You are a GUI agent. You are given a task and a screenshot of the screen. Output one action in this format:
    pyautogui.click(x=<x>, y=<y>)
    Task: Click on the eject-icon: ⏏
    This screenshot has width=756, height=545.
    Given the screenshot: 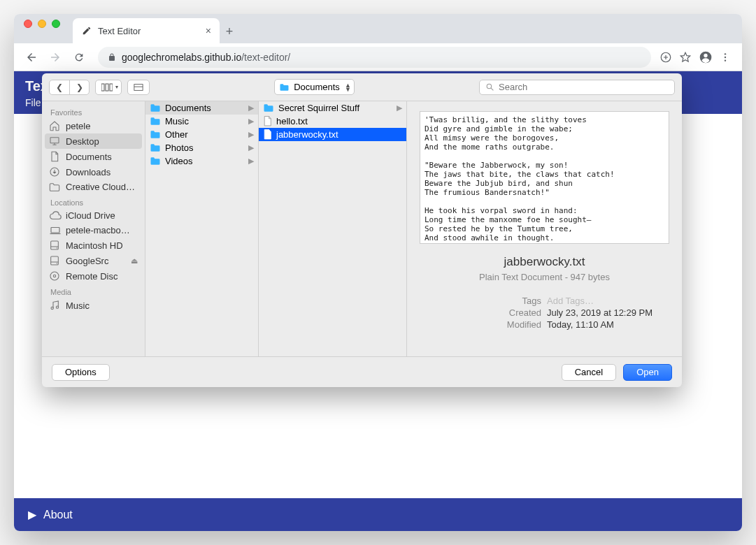 What is the action you would take?
    pyautogui.click(x=134, y=261)
    